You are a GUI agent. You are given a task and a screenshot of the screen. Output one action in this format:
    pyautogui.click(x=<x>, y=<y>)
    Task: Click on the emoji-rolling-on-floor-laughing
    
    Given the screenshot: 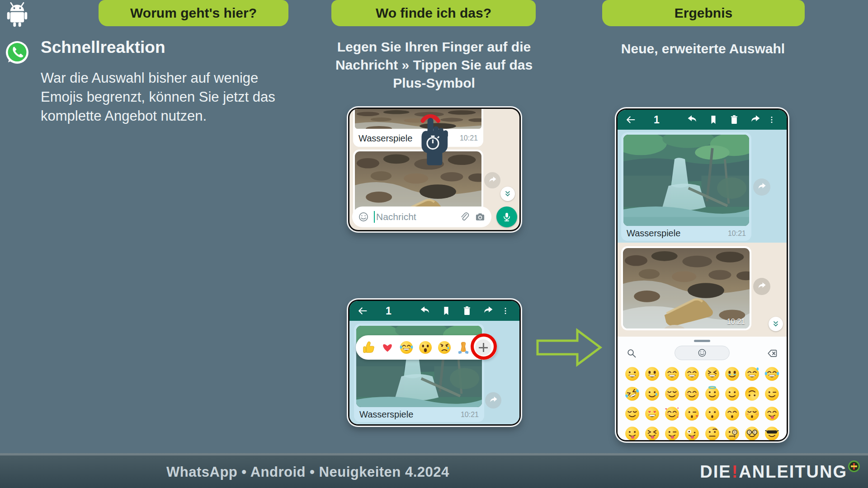 What is the action you would take?
    pyautogui.click(x=632, y=394)
    